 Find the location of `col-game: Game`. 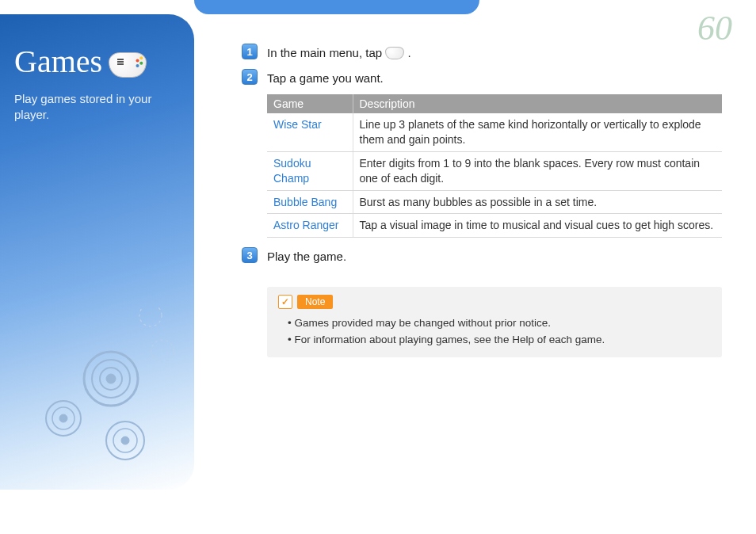

col-game: Game is located at coordinates (310, 104).